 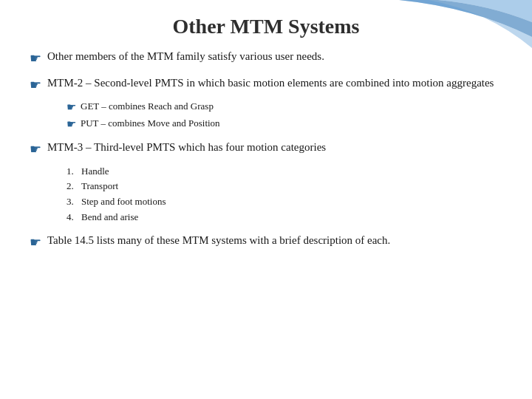 What do you see at coordinates (100, 186) in the screenshot?
I see `numbered-text-3-2: Transport` at bounding box center [100, 186].